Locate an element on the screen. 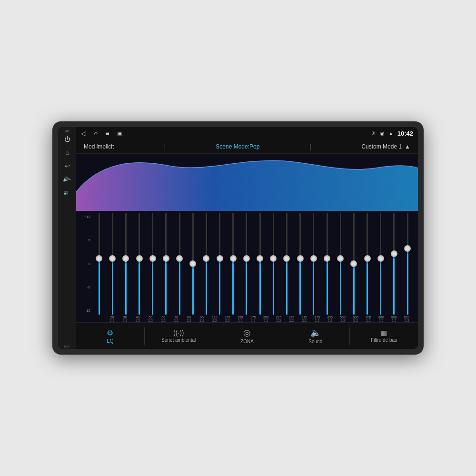  freq-val-700: 700 is located at coordinates (368, 317).